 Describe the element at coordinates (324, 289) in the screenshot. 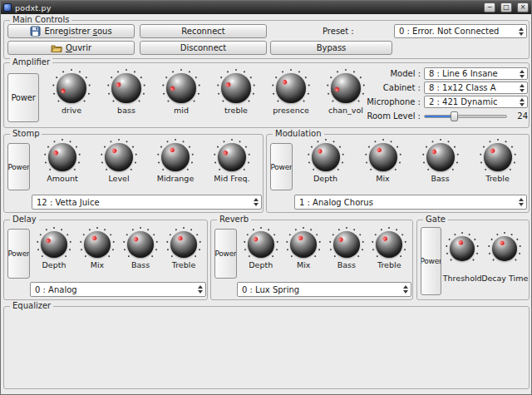

I see `reverb-effect-combo: 0 : Lux Spring` at that location.